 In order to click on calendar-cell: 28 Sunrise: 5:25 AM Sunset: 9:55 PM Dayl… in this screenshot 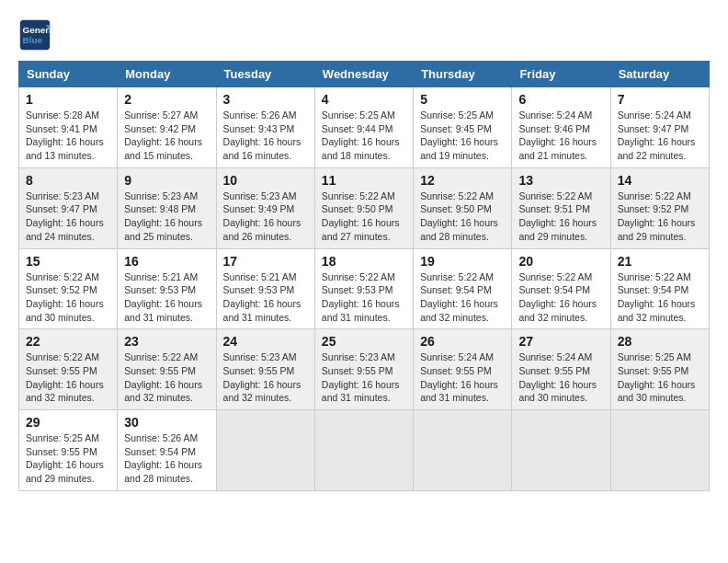, I will do `click(660, 370)`.